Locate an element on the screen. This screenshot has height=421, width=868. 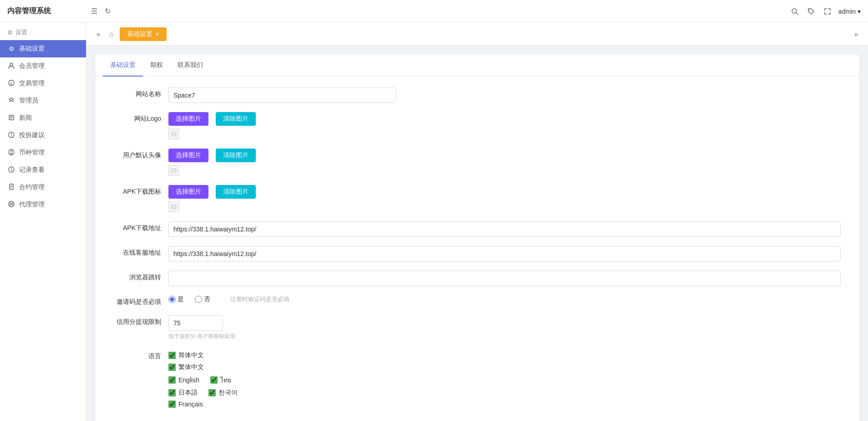
record-icon is located at coordinates (11, 170).